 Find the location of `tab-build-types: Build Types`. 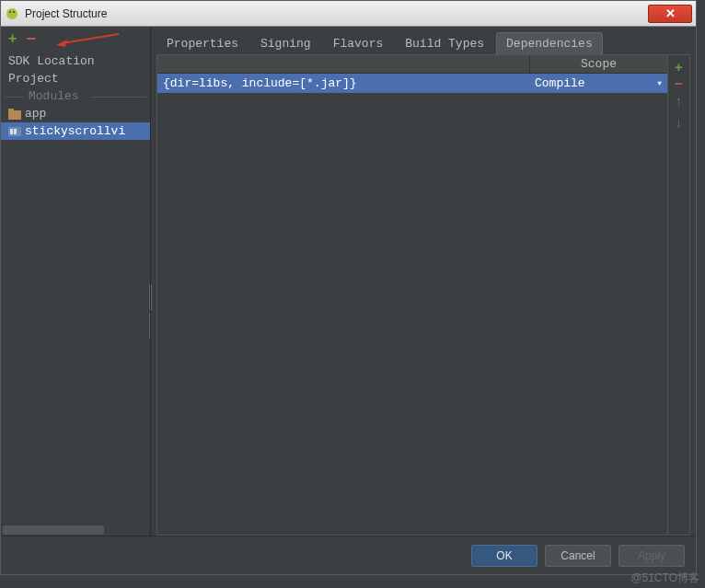

tab-build-types: Build Types is located at coordinates (445, 43).